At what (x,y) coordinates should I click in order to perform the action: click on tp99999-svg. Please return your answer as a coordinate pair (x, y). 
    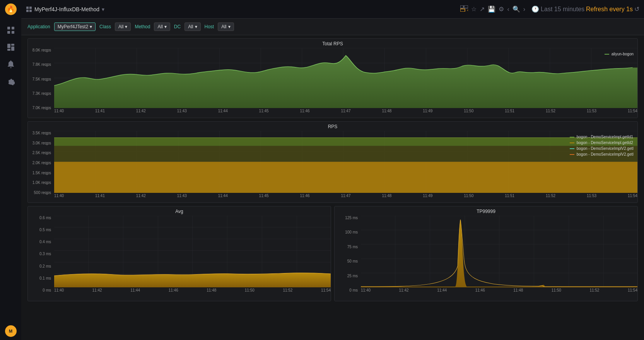
    Looking at the image, I should click on (499, 252).